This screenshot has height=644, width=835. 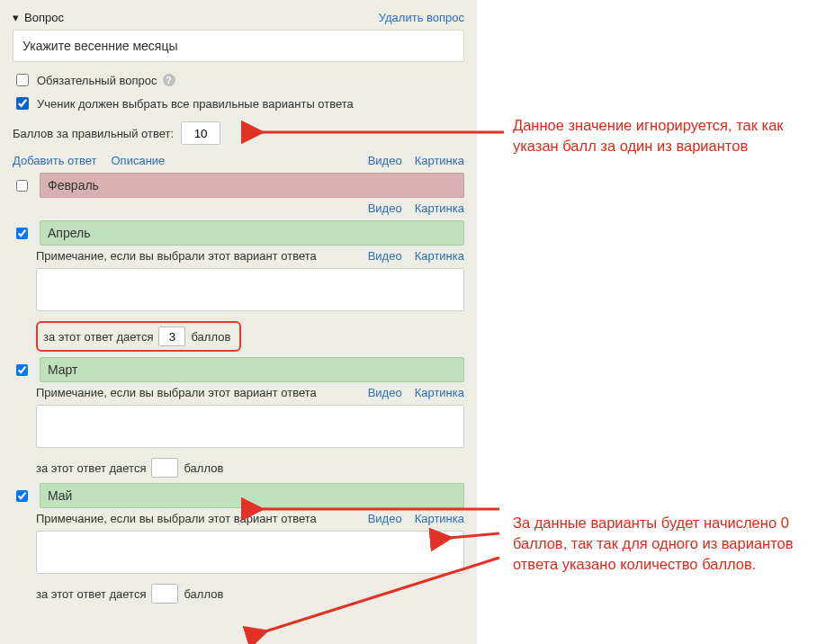 I want to click on all-correct-row: Ученик должен выбрать все правильные вар…, so click(x=238, y=103).